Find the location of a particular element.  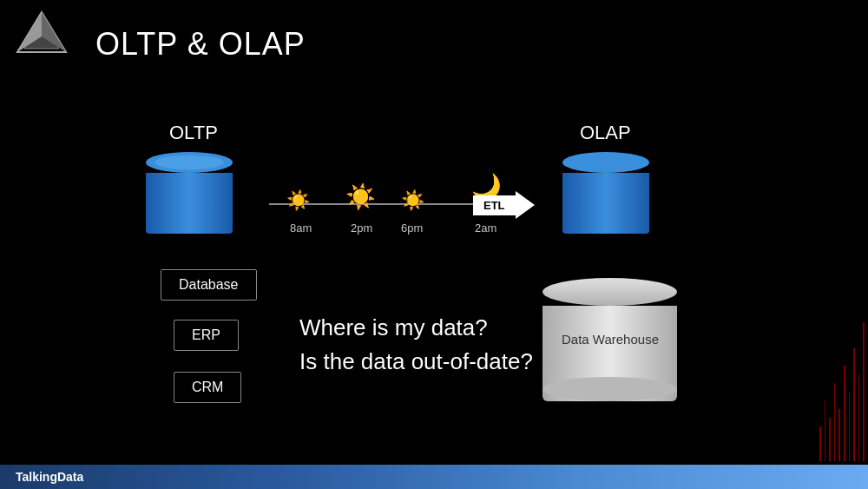

sun-2pm-icon: ☀️ is located at coordinates (361, 196).